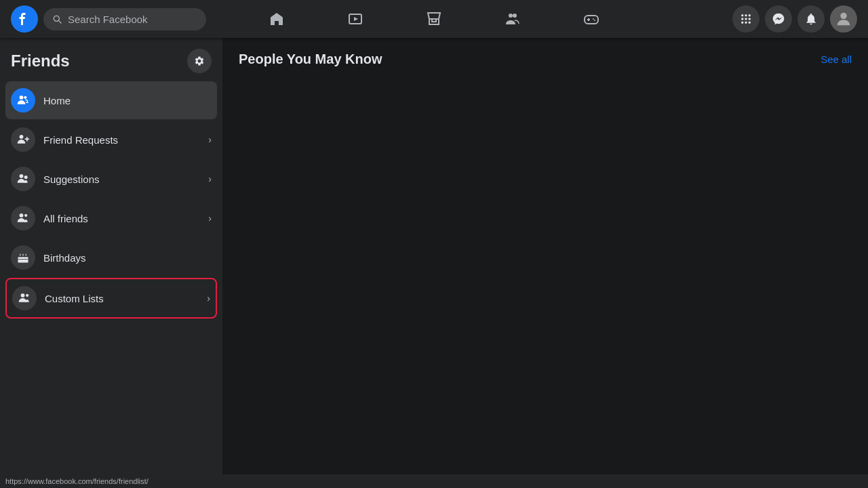 Image resolution: width=868 pixels, height=488 pixels. Describe the element at coordinates (57, 19) in the screenshot. I see `search-icon` at that location.